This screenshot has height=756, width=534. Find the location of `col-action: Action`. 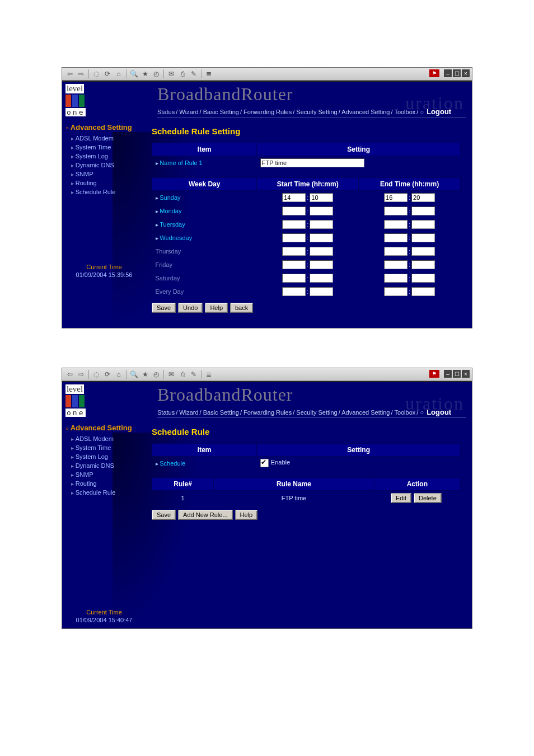

col-action: Action is located at coordinates (417, 485).